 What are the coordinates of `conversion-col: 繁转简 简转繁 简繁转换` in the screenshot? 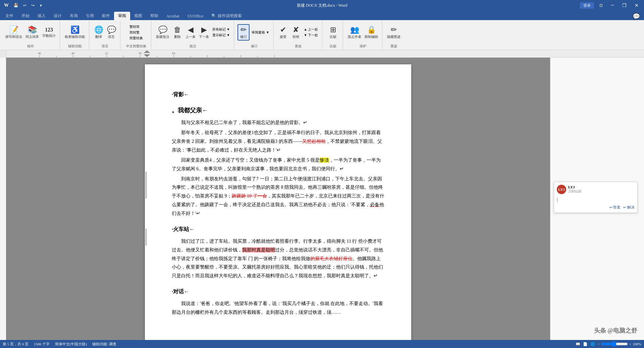 It's located at (136, 33).